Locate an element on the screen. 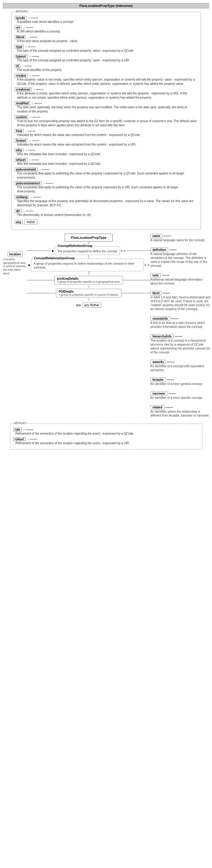 The width and height of the screenshot is (212, 868). attr-desc-how: Indicates by which means the value was e… is located at coordinates (107, 135).